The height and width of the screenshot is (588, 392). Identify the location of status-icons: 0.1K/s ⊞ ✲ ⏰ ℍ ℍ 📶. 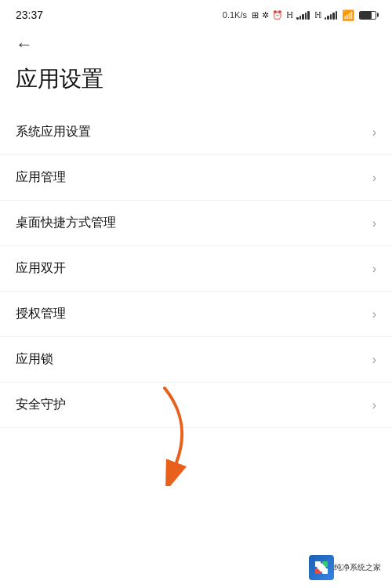
(299, 16).